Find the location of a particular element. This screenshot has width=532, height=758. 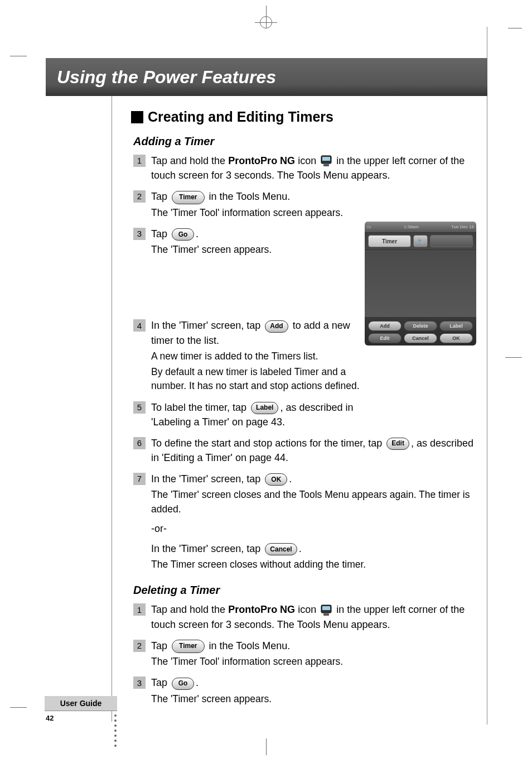

vertical-rule is located at coordinates (112, 409).